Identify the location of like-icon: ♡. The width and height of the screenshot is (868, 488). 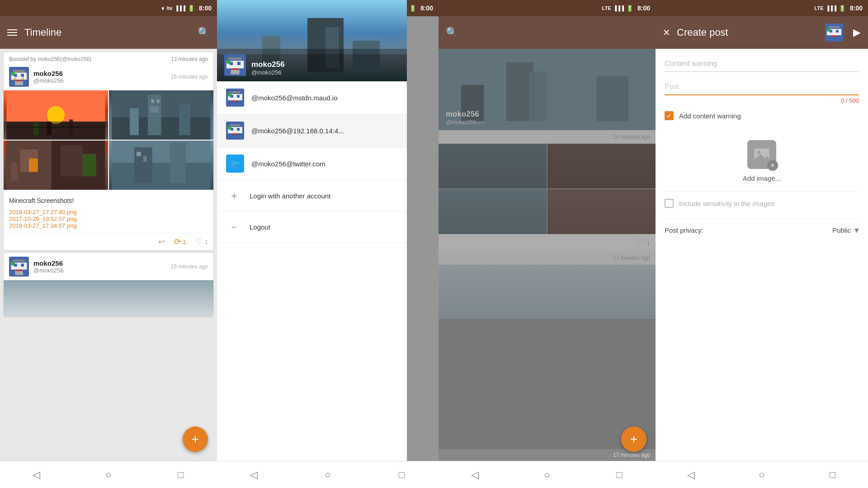
(199, 242).